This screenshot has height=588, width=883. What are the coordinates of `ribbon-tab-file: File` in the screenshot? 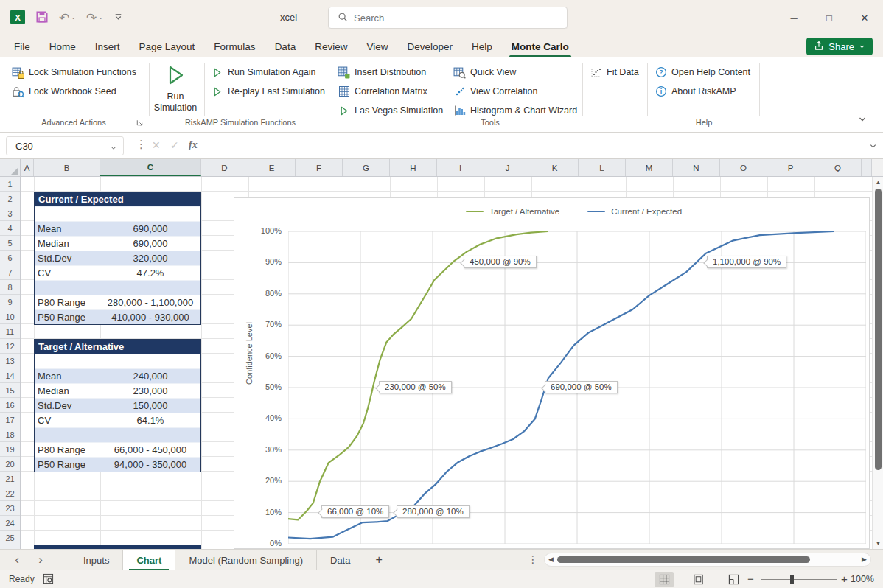 It's located at (22, 46).